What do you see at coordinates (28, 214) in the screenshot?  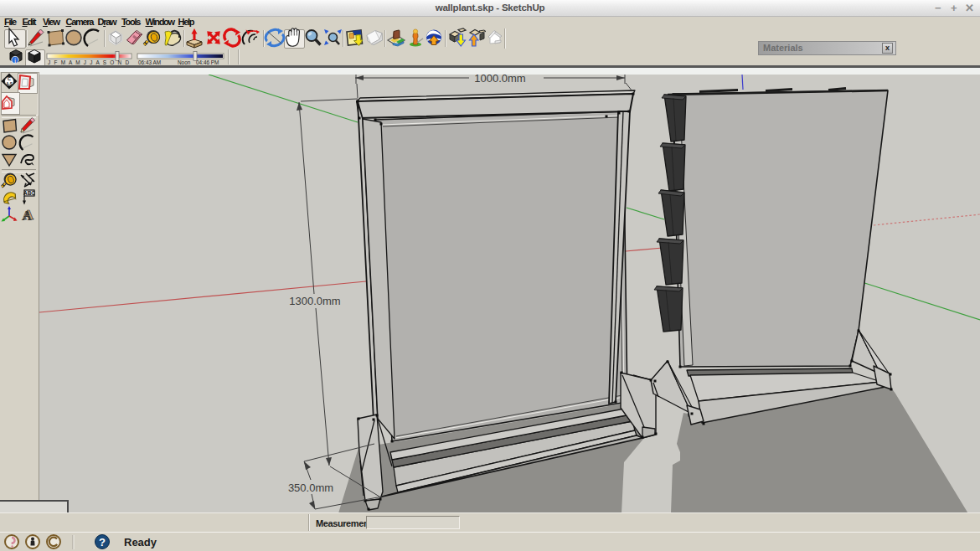 I see `svg-text: A` at bounding box center [28, 214].